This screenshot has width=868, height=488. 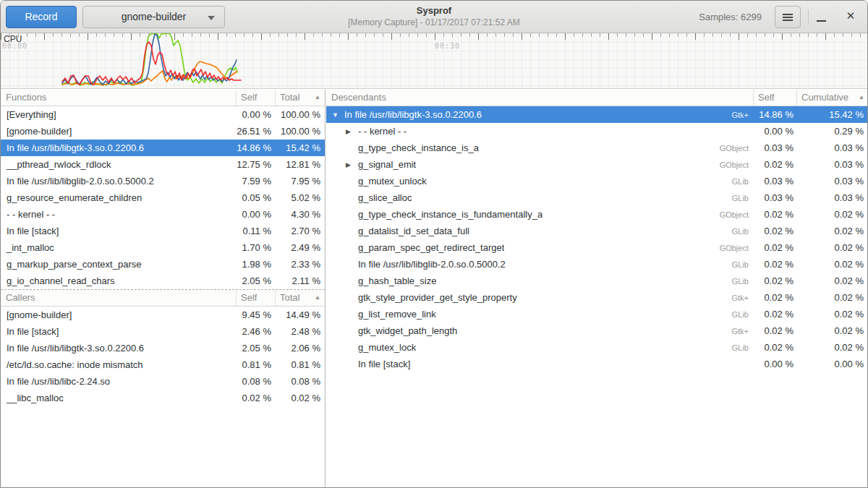 I want to click on functions-total-column-header: Total ▲, so click(x=299, y=98).